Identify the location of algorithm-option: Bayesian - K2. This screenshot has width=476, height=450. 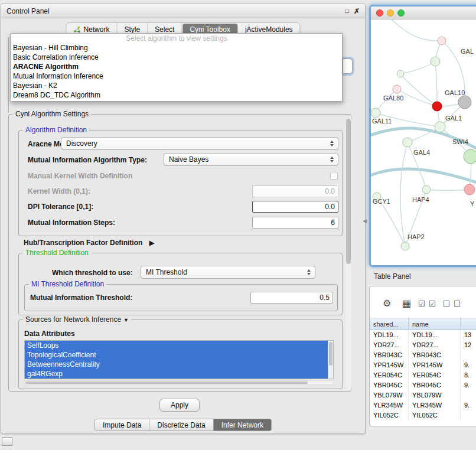
(177, 86).